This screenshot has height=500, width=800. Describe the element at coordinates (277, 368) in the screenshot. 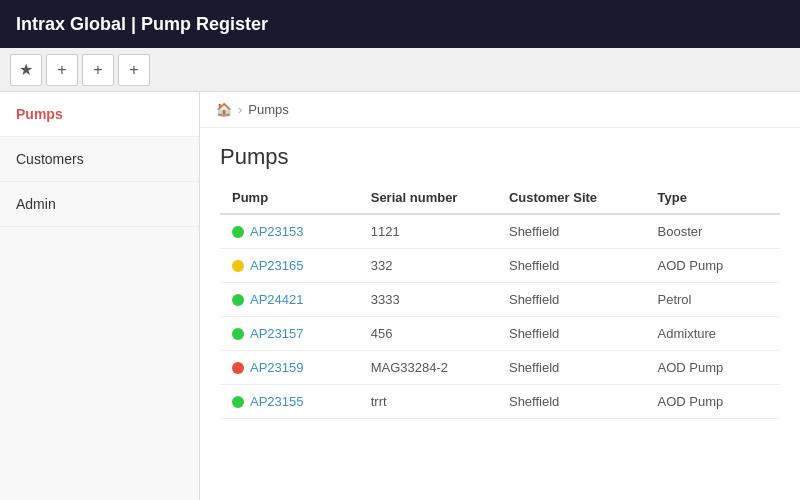

I see `pump-link: AP23159` at that location.